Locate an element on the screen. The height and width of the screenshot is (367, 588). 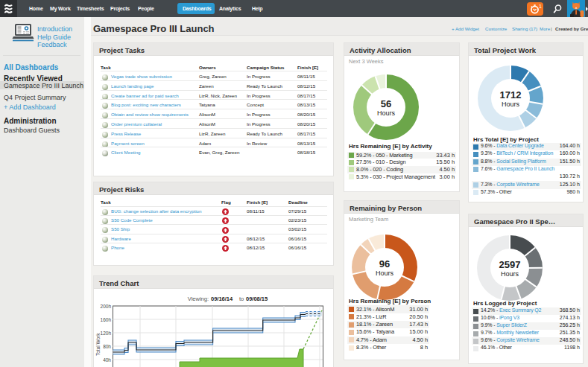
svg-text: 40h is located at coordinates (107, 360).